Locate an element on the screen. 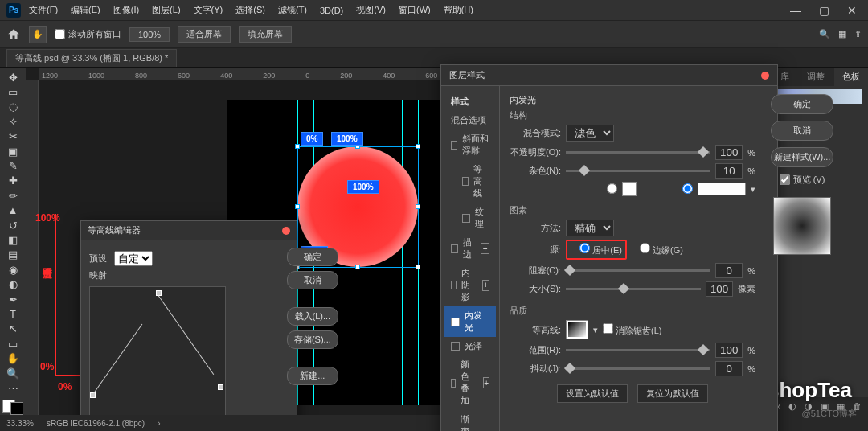  frame-tool-icon: ▣ is located at coordinates (13, 151).